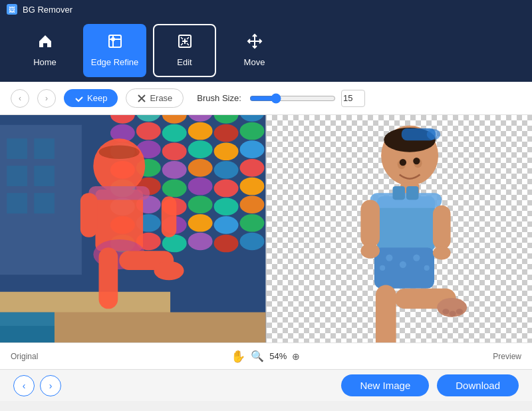 This screenshot has height=411, width=532. I want to click on brush-size-control, so click(307, 98).